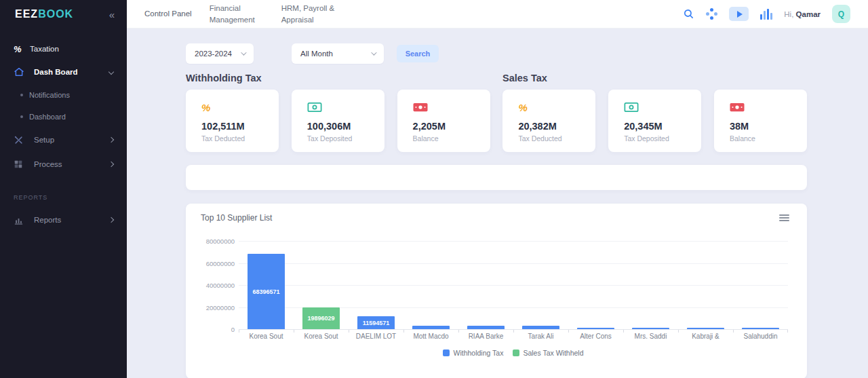 The width and height of the screenshot is (868, 378). Describe the element at coordinates (712, 14) in the screenshot. I see `apps-icon` at that location.